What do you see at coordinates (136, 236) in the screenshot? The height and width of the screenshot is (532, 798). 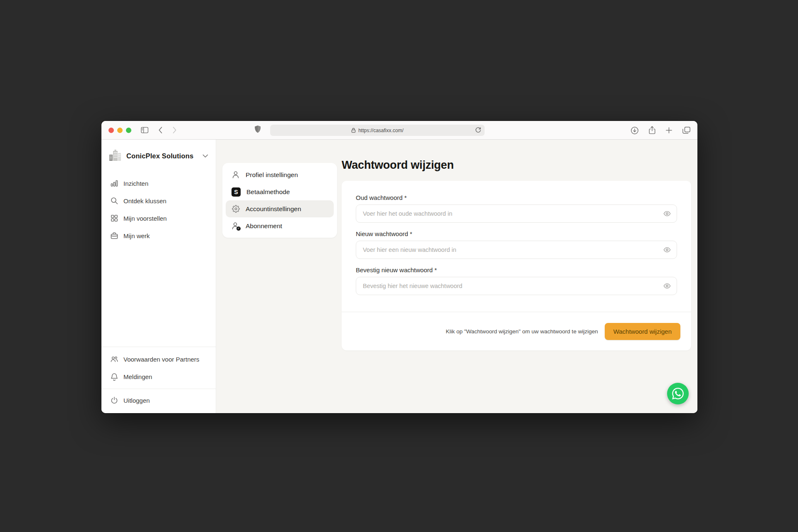 I see `sidebar-item-label: Mijn werk` at bounding box center [136, 236].